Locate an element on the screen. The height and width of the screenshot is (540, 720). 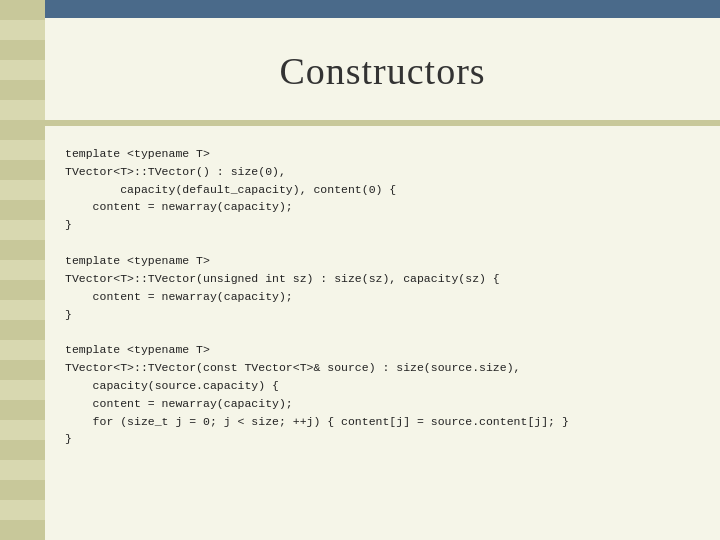
title-bottom-bar is located at coordinates (382, 123).